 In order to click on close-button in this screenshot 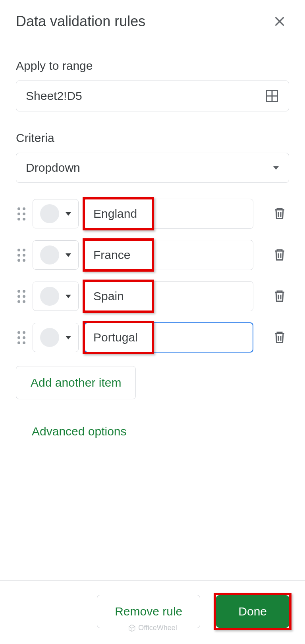, I will do `click(280, 21)`.